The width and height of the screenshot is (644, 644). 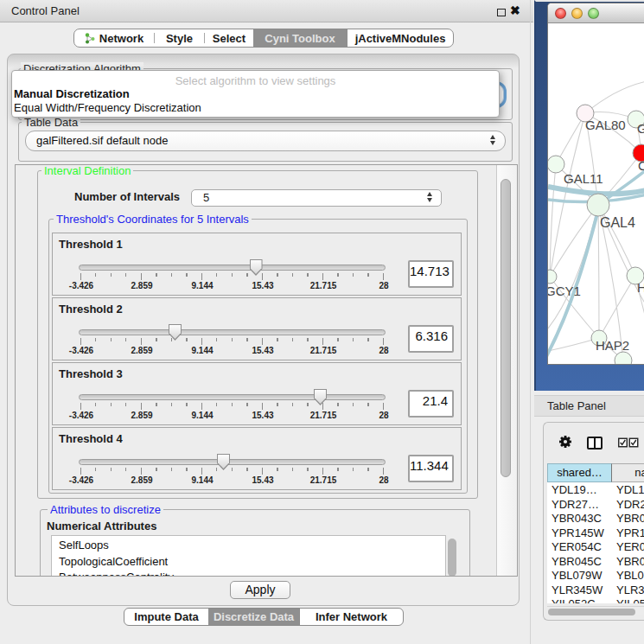 I want to click on threshold-coordinates-label: Threshold's Coordinates for 5 Intervals, so click(x=152, y=220).